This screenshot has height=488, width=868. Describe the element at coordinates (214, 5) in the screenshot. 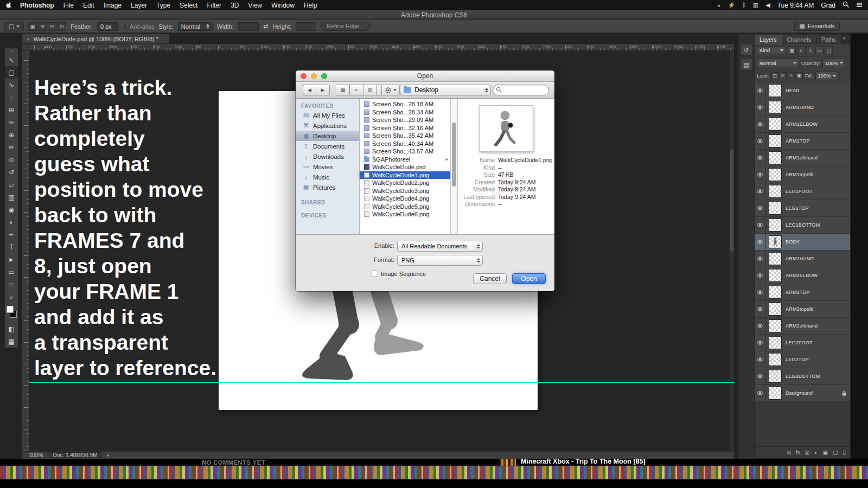

I see `menu-item: Filter` at that location.